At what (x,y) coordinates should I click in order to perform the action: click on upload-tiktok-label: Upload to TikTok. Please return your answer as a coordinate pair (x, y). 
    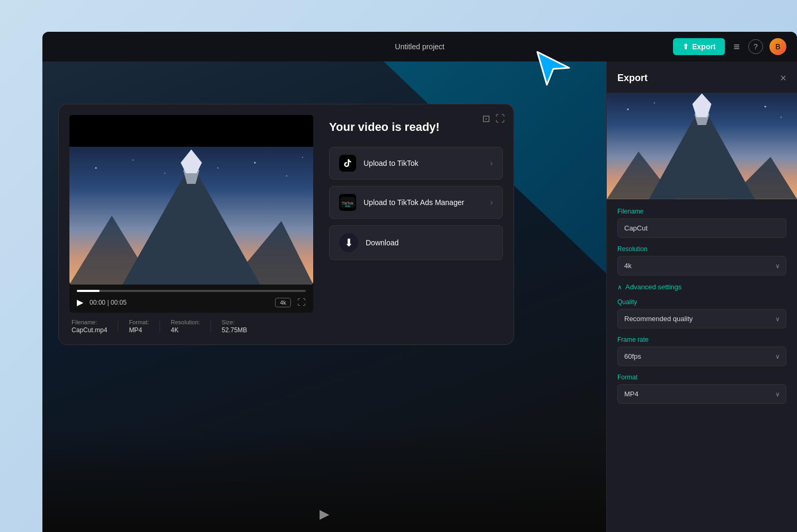
    Looking at the image, I should click on (391, 163).